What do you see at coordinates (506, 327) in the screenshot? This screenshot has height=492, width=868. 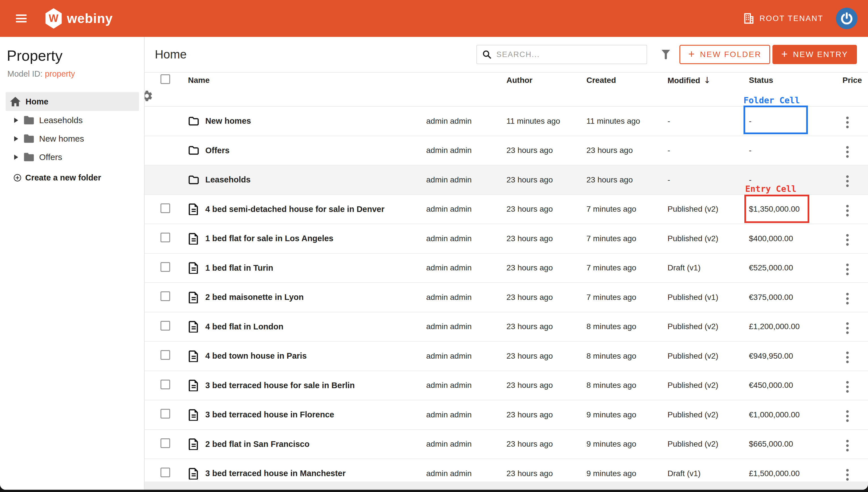 I see `table-row-entry: 4 bed flat in Londonadmin admin23 hours …` at bounding box center [506, 327].